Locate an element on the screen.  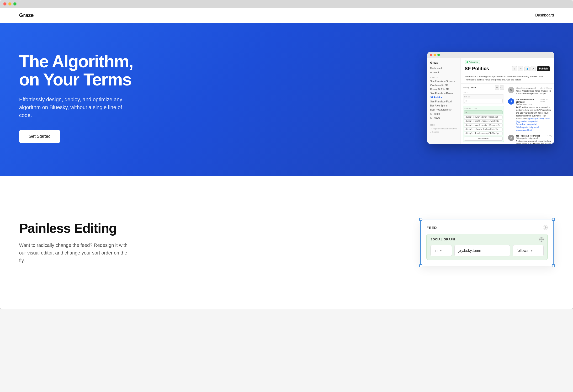
post-avatar-2: S is located at coordinates (511, 102).